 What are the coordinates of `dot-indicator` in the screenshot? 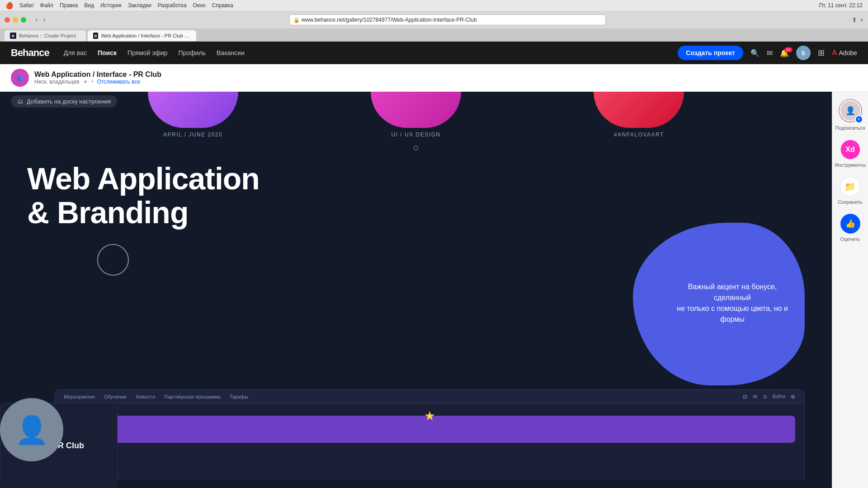 It's located at (416, 148).